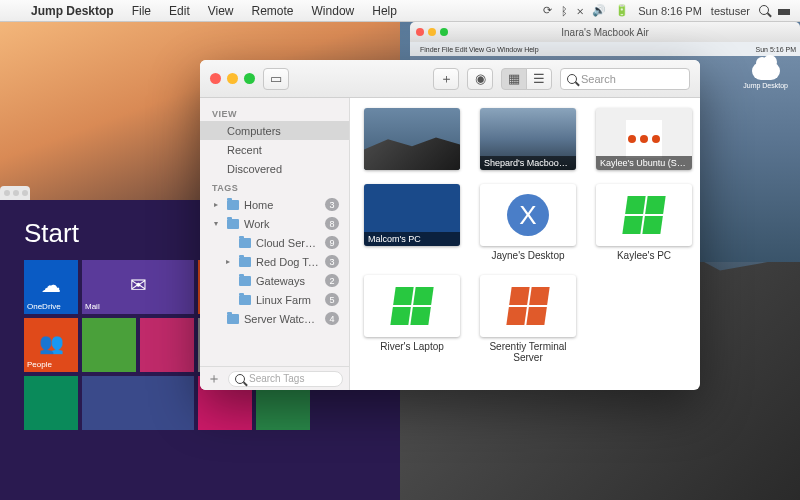 Image resolution: width=800 pixels, height=500 pixels. Describe the element at coordinates (528, 319) in the screenshot. I see `computer-item: Serentiy Terminal Server` at that location.